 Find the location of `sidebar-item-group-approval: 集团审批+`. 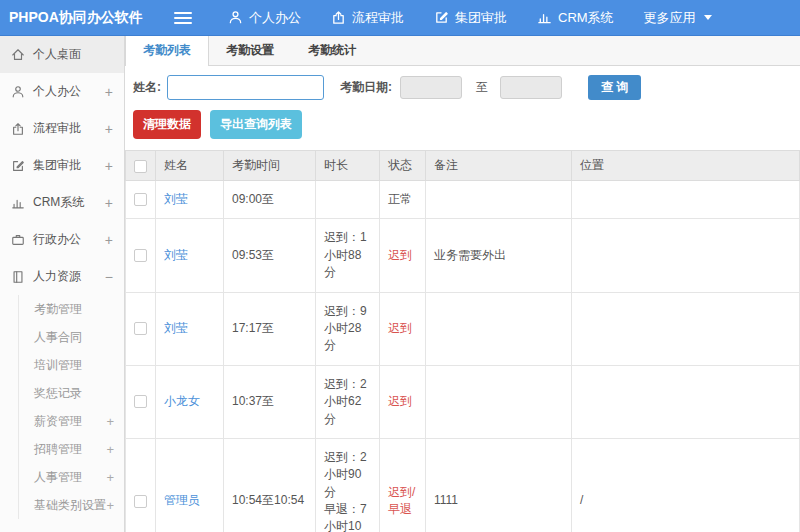

sidebar-item-group-approval: 集团审批+ is located at coordinates (62, 166).